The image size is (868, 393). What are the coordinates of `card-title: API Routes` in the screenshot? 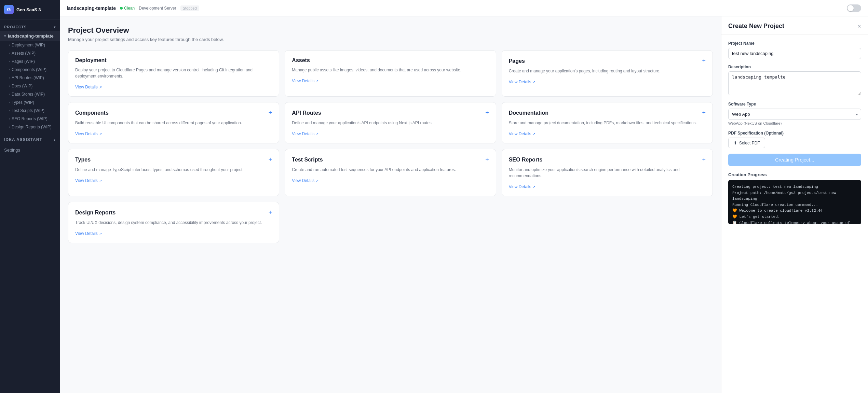 It's located at (306, 113).